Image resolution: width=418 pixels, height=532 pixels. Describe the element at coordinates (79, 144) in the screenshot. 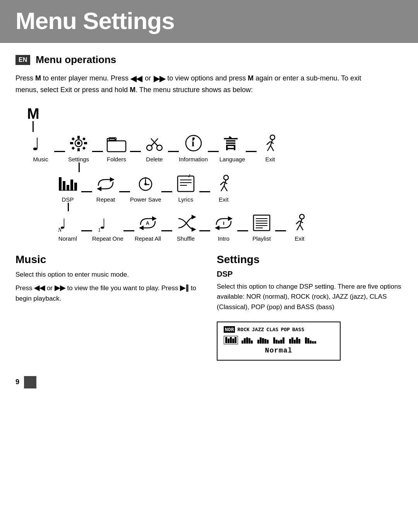

I see `settings-icon` at that location.